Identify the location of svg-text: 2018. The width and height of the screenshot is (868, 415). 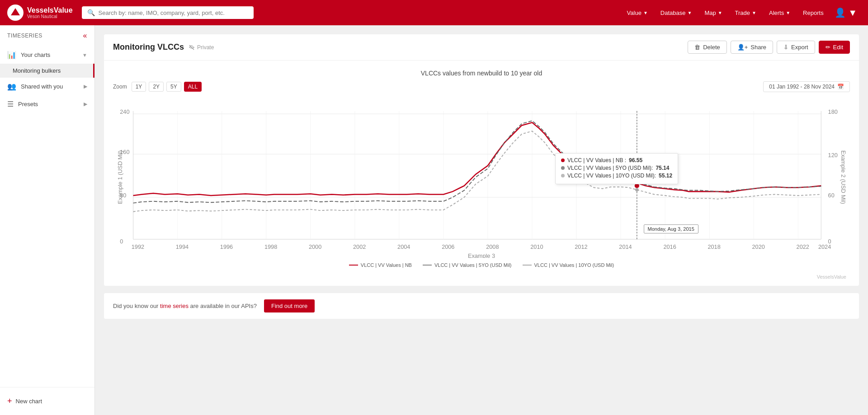
(714, 247).